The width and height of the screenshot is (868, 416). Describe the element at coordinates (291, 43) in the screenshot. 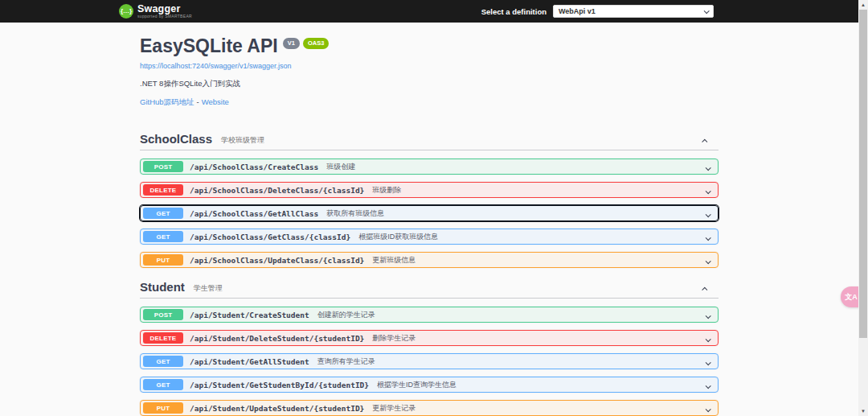

I see `version-badge: V1` at that location.